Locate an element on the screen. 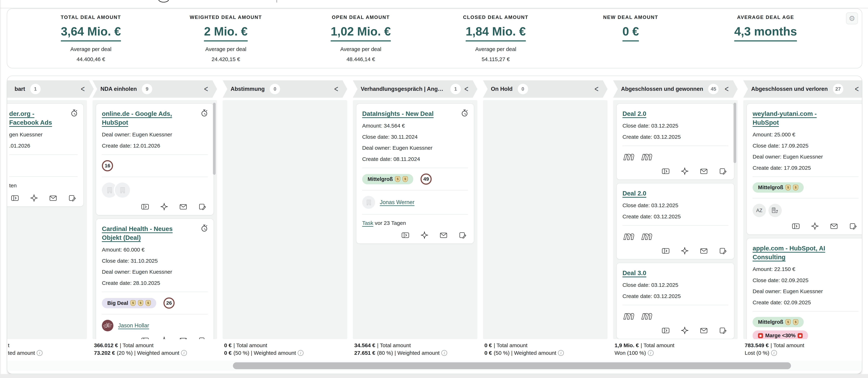 Image resolution: width=868 pixels, height=378 pixels. metric-value-link: 0 € is located at coordinates (631, 33).